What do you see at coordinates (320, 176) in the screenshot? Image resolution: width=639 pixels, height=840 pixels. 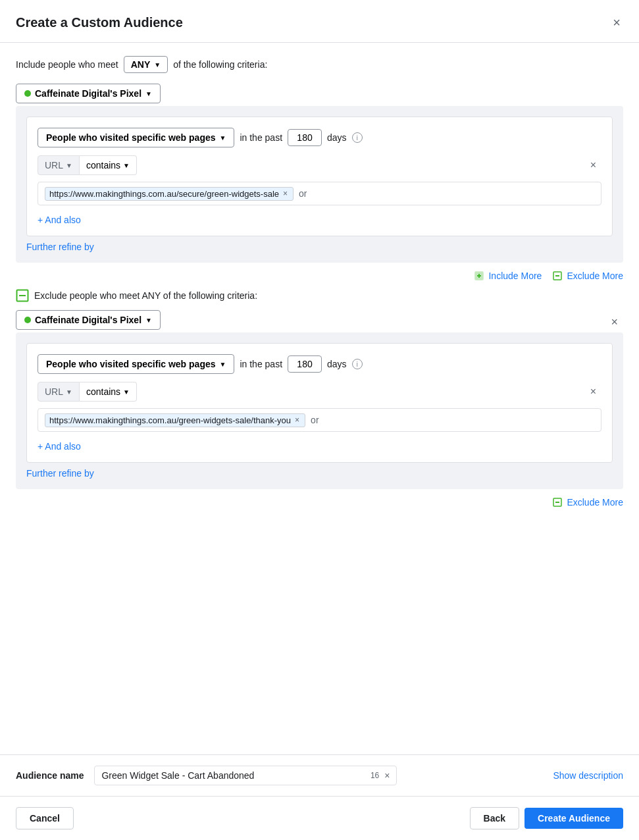 I see `include-criteria-inner: People who visited specific web pages ▼ …` at bounding box center [320, 176].